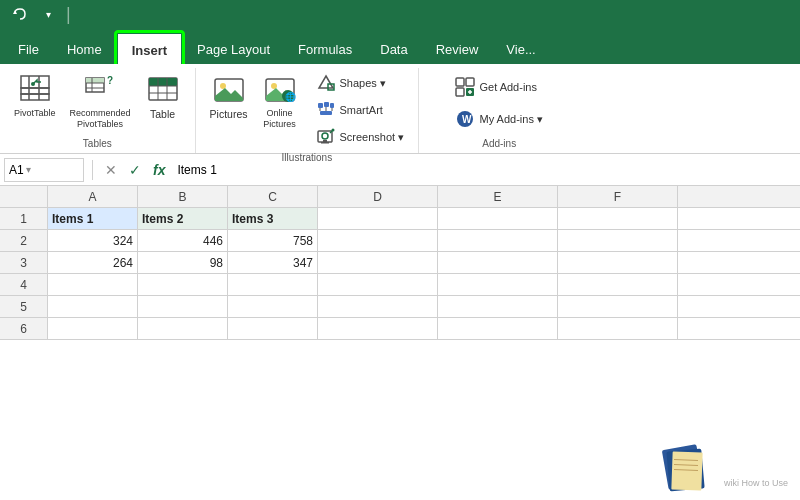 This screenshot has width=800, height=500. Describe the element at coordinates (360, 83) in the screenshot. I see `shapes-button: Shapes ▾` at that location.